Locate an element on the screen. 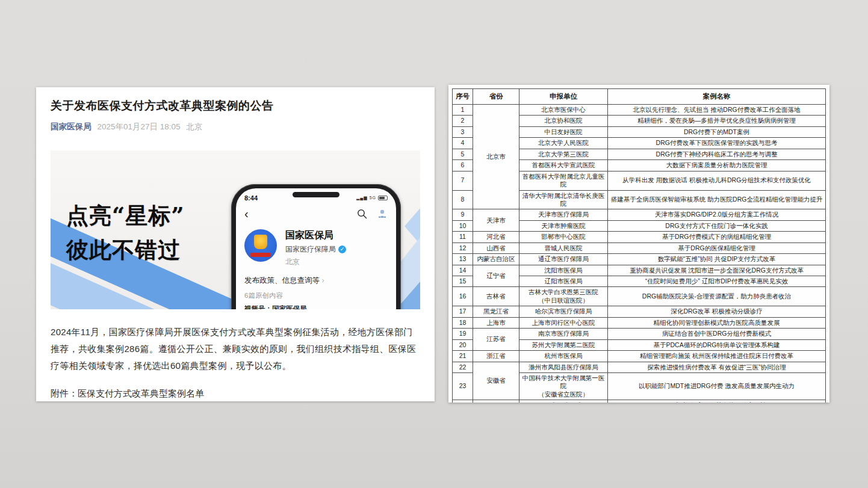 This screenshot has height=488, width=868. header-no: 序号 is located at coordinates (463, 97).